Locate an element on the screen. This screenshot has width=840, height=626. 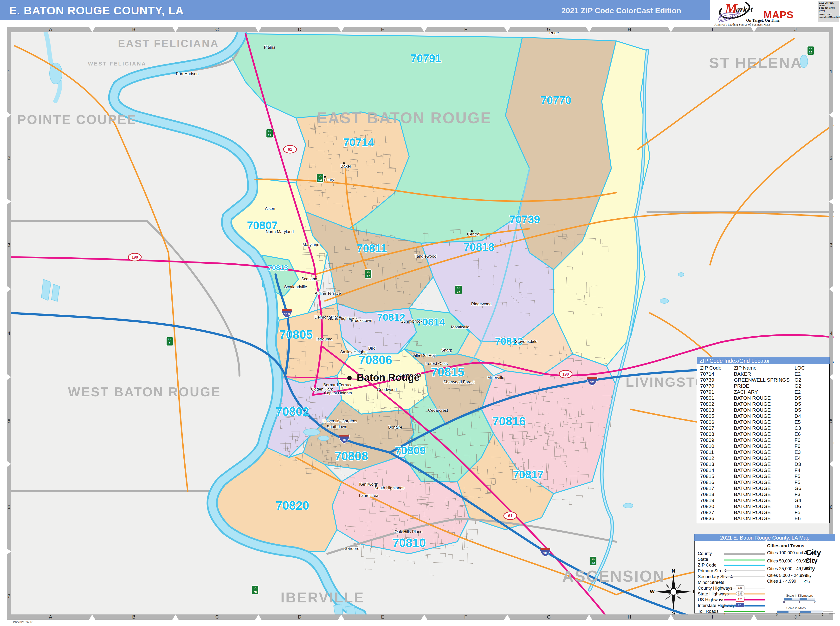
zip-index-row-70827: 70827BATON ROUGEF5 is located at coordinates (763, 512).